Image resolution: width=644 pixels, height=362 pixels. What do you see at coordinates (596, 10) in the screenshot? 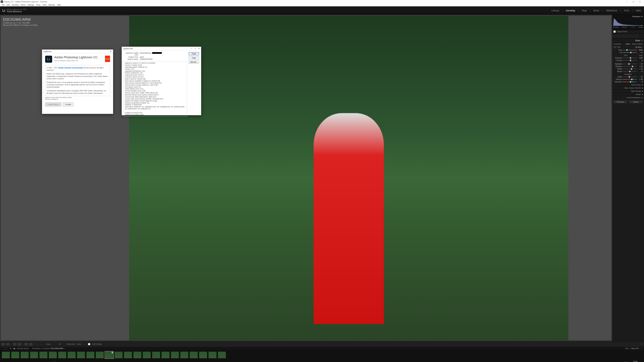
I see `module-book: Book` at bounding box center [596, 10].